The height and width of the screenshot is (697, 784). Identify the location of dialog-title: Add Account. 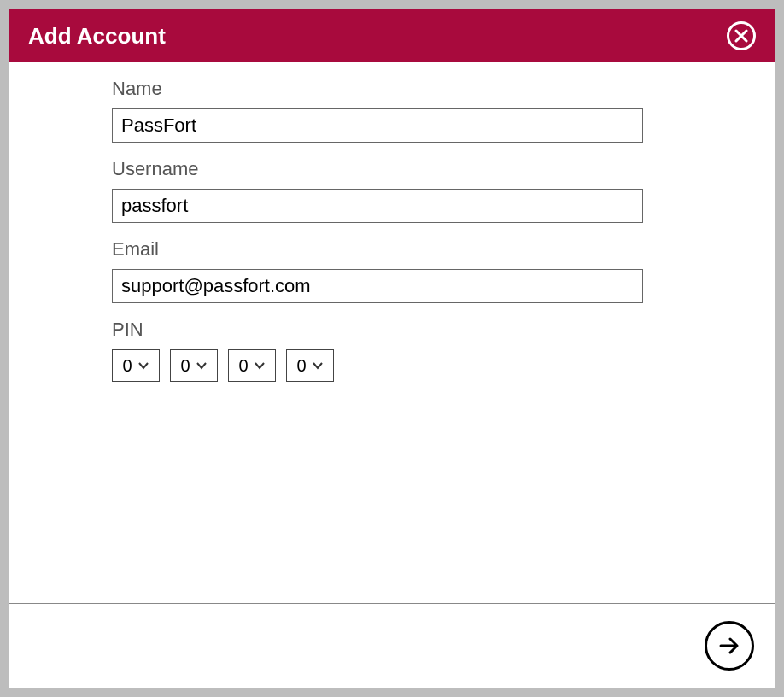
(97, 36).